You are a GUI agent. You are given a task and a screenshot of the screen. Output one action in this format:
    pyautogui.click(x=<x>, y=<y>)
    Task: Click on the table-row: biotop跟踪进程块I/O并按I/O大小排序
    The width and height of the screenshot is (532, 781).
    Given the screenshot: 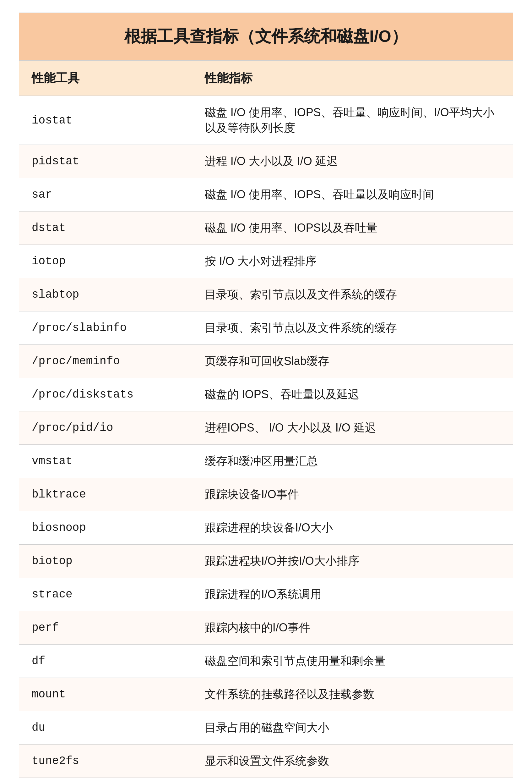 What is the action you would take?
    pyautogui.click(x=266, y=561)
    